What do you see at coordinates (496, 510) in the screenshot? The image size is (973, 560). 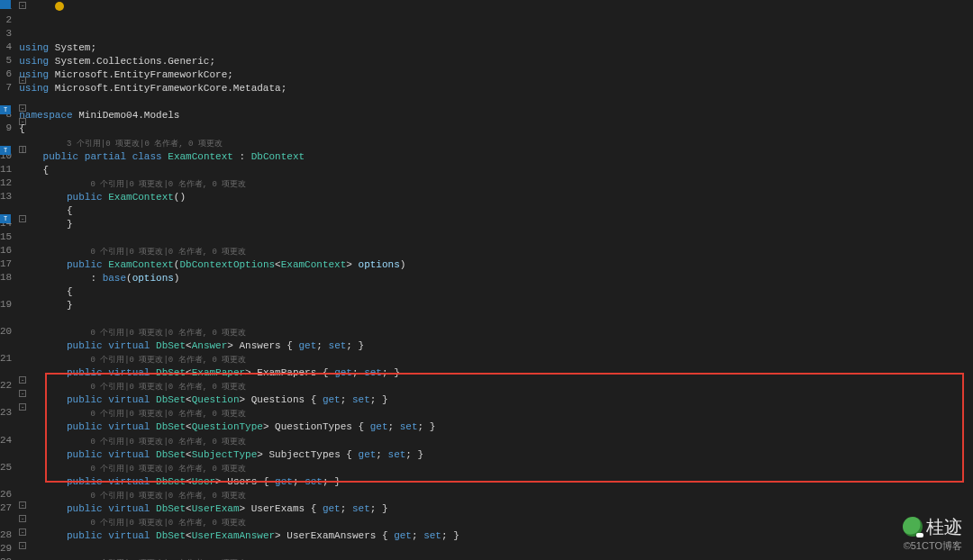 I see `code-line: public virtual DbSet<UserExam> UserExams…` at bounding box center [496, 510].